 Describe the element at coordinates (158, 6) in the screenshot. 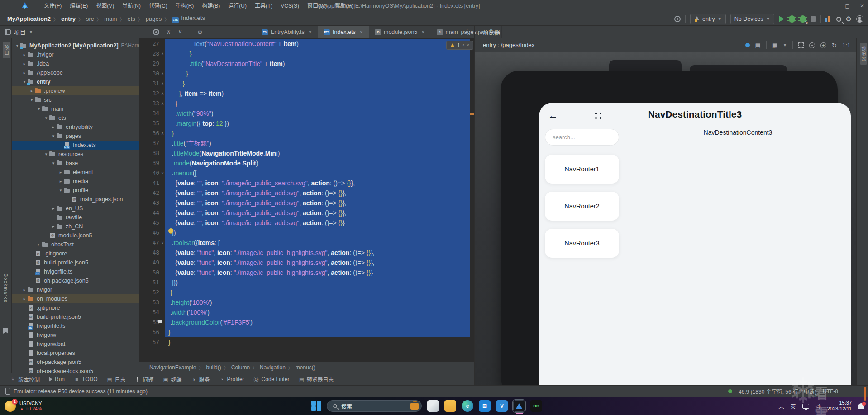

I see `menu-代码(C): 代码(C)` at that location.